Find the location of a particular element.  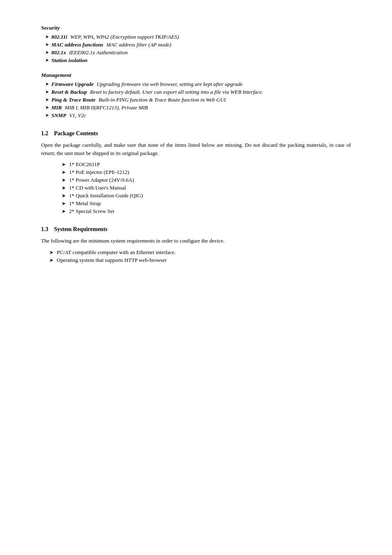

security-item-3: ➤ Station isolation is located at coordinates (198, 60).